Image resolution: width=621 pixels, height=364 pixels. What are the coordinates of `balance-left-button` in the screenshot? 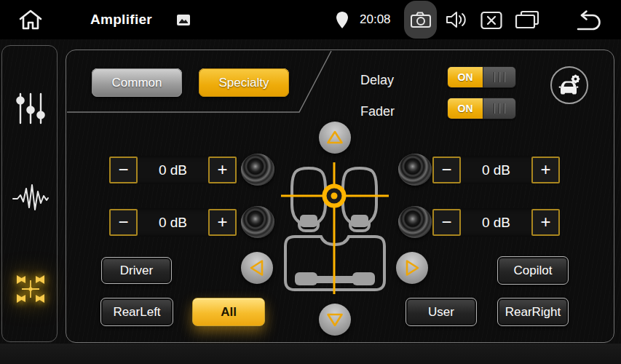 It's located at (257, 268).